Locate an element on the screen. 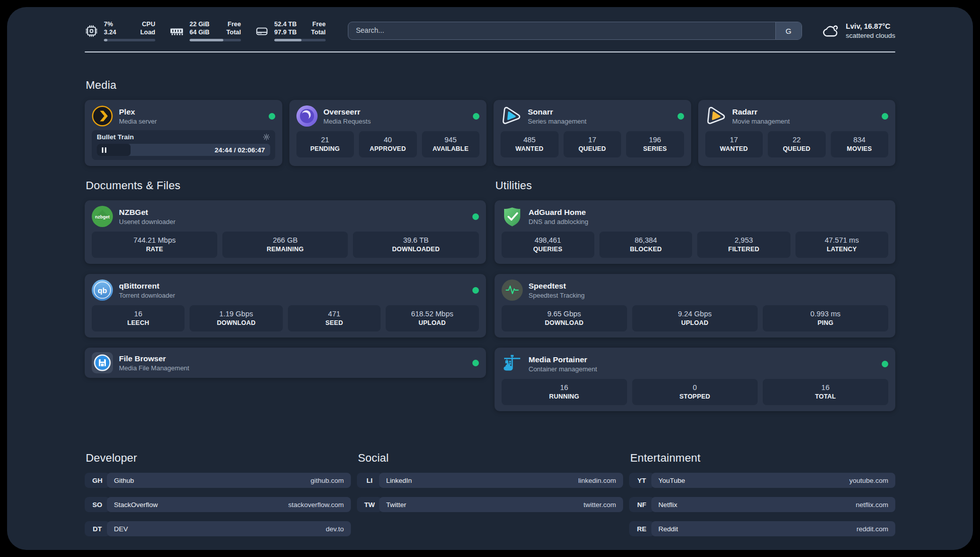 This screenshot has height=557, width=980. cpu-icon is located at coordinates (92, 31).